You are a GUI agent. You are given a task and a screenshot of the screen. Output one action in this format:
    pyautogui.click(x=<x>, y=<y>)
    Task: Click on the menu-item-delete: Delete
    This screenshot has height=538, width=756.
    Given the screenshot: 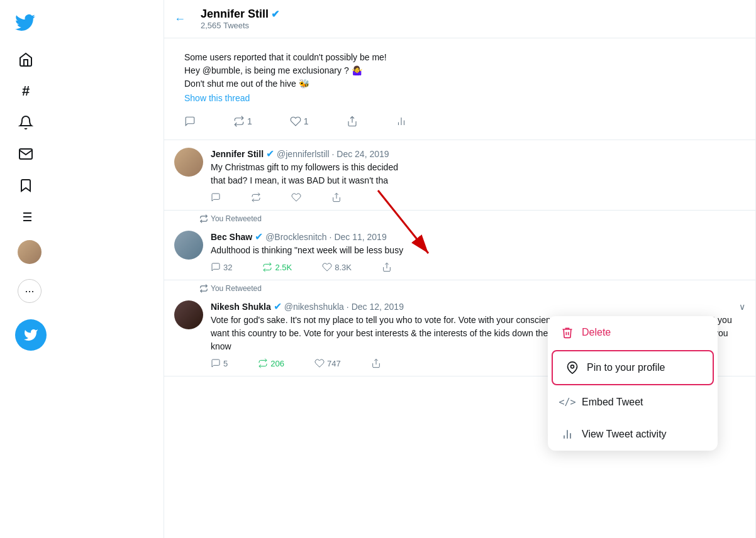 What is the action you would take?
    pyautogui.click(x=633, y=332)
    